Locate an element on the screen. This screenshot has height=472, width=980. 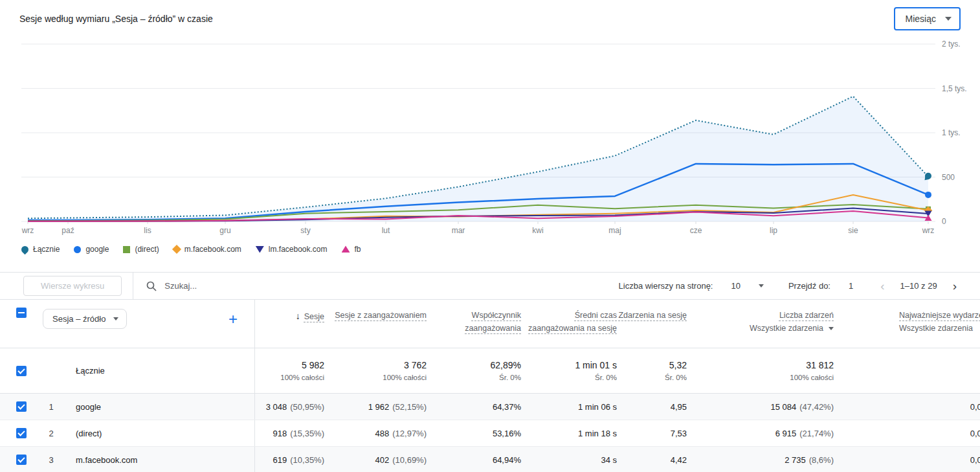
rows-per-page-select: 10 is located at coordinates (747, 286).